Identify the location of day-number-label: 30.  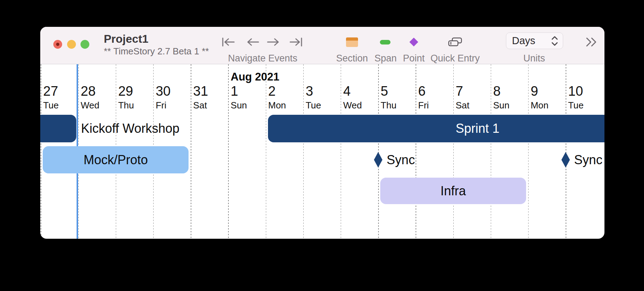
(163, 91).